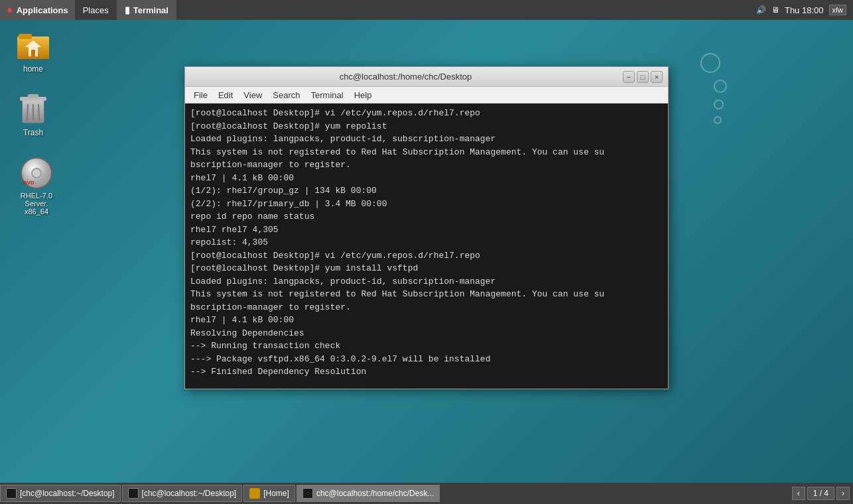  I want to click on home-label: home, so click(33, 69).